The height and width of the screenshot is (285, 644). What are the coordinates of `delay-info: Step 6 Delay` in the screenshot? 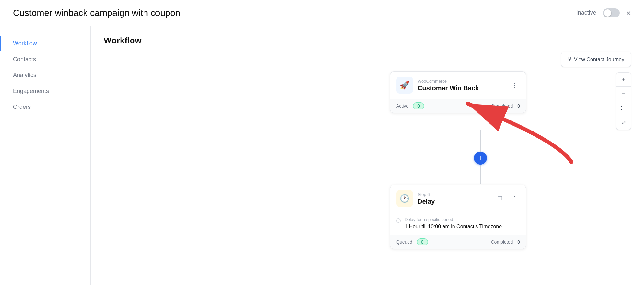 It's located at (454, 199).